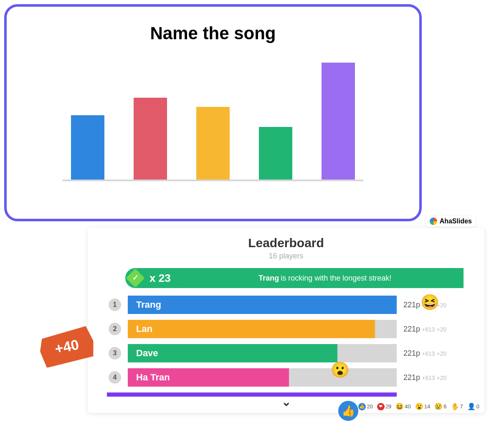 The height and width of the screenshot is (448, 494). I want to click on rank-badge: 3, so click(115, 353).